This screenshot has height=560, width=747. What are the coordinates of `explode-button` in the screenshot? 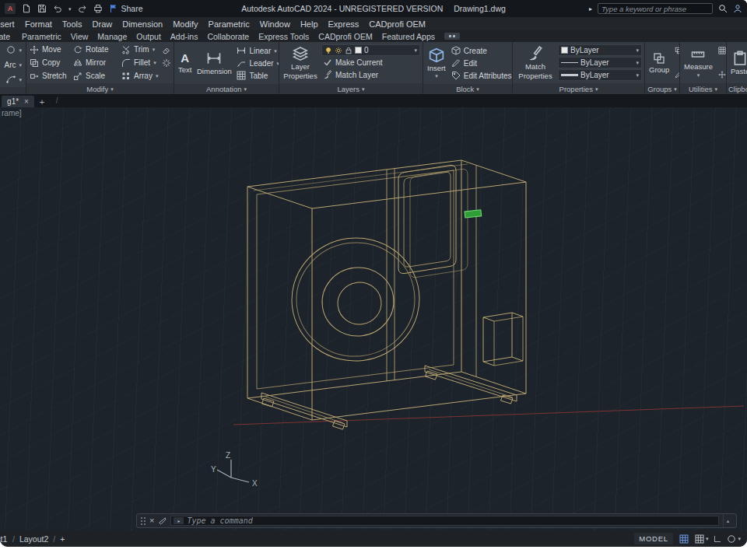 It's located at (166, 63).